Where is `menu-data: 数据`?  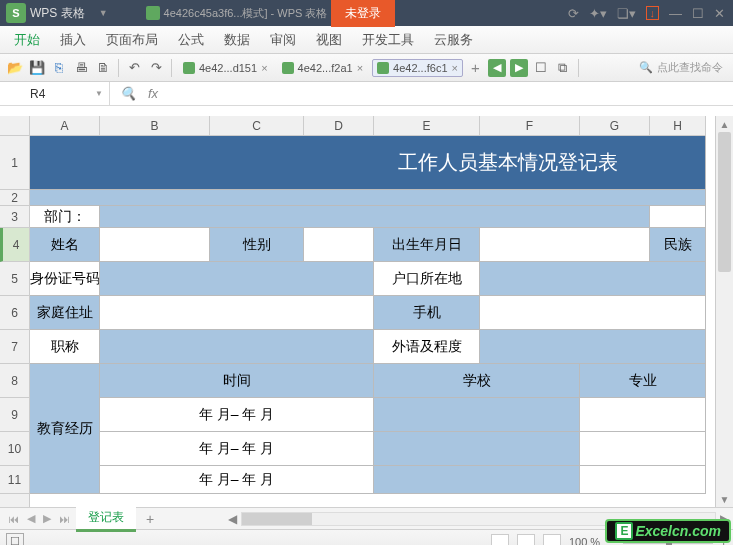
menu-data: 数据 is located at coordinates (237, 40).